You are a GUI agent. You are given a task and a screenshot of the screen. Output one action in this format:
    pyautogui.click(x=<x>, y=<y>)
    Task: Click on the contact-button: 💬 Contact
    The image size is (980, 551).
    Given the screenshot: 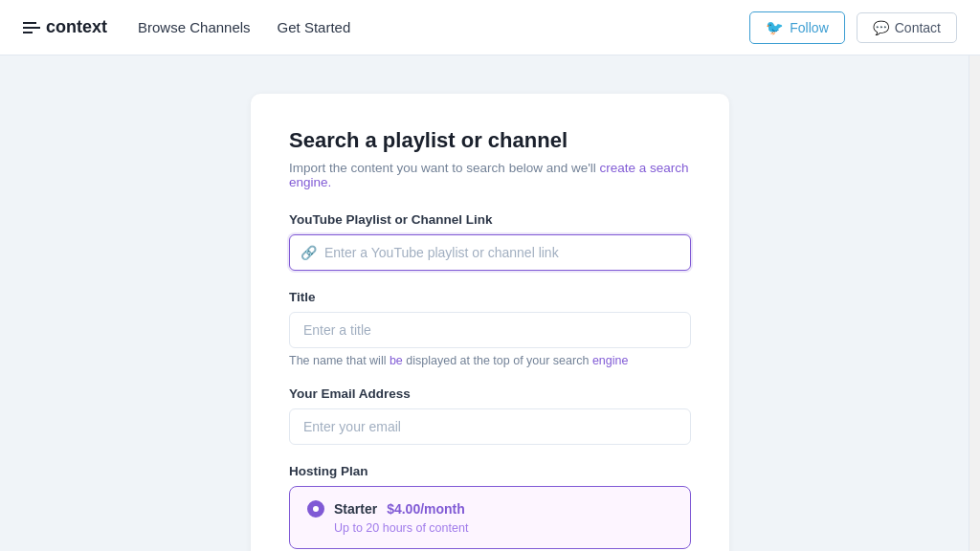 What is the action you would take?
    pyautogui.click(x=907, y=28)
    